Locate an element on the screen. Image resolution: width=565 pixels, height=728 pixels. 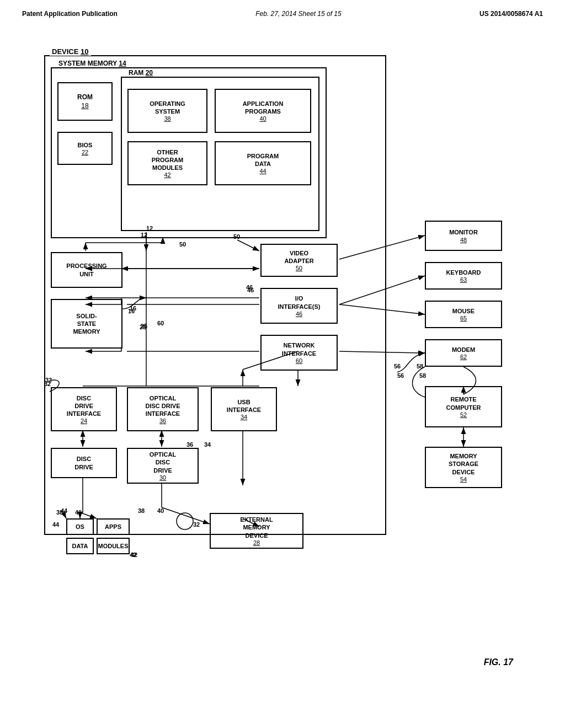
svg-text: 56 is located at coordinates (397, 366).